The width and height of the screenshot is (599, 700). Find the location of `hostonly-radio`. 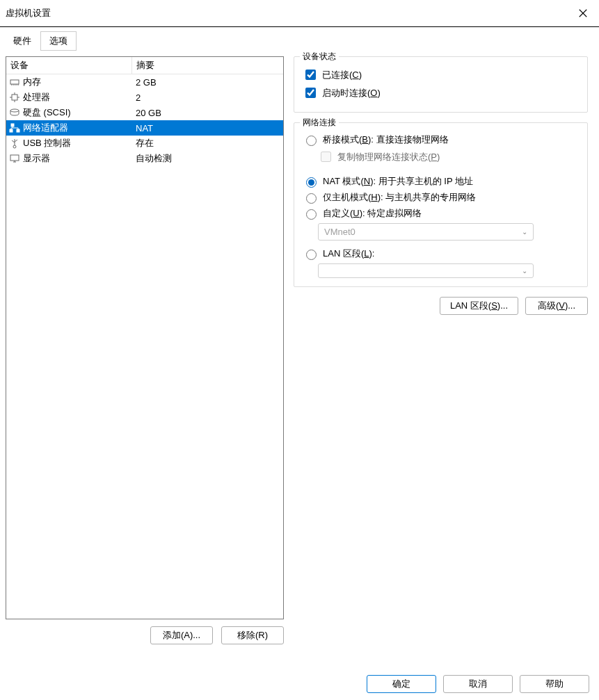

hostonly-radio is located at coordinates (312, 199).